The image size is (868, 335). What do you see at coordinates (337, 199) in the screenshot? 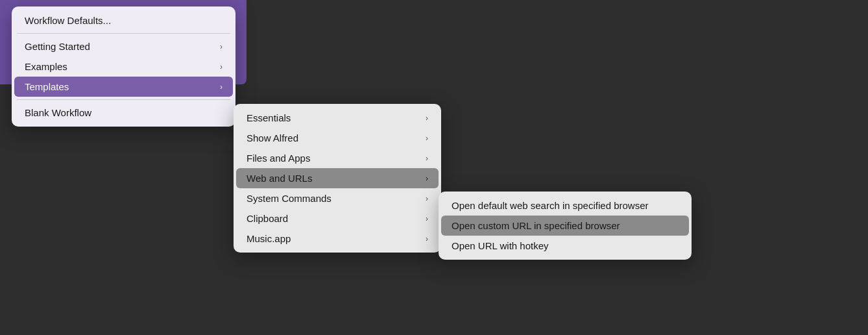
I see `menu-item-system-commands: System Commands ›` at bounding box center [337, 199].